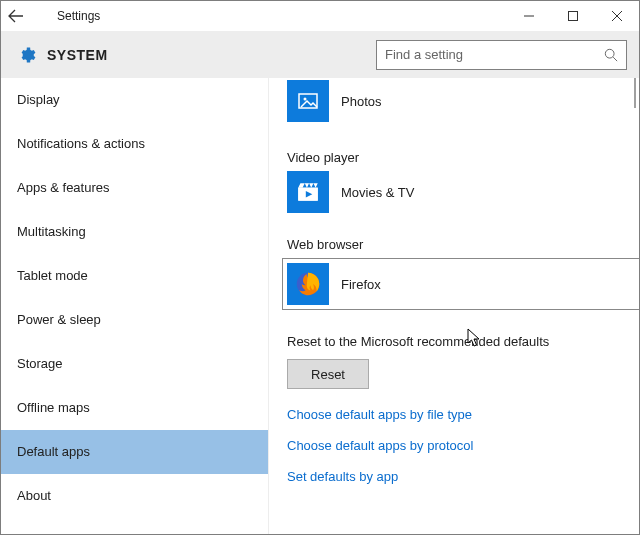 This screenshot has height=535, width=640. What do you see at coordinates (502, 55) in the screenshot?
I see `search-box` at bounding box center [502, 55].